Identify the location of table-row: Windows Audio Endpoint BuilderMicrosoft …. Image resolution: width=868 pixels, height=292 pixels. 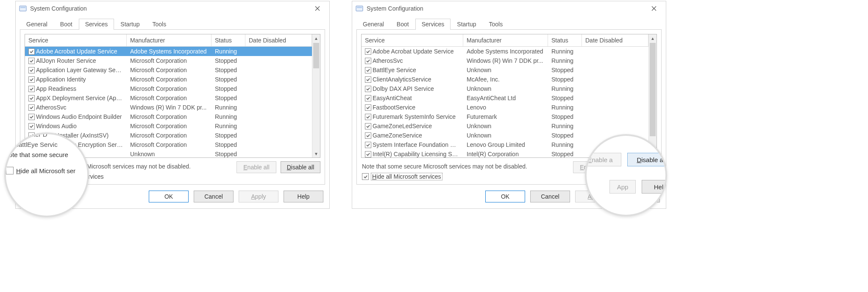
(169, 117).